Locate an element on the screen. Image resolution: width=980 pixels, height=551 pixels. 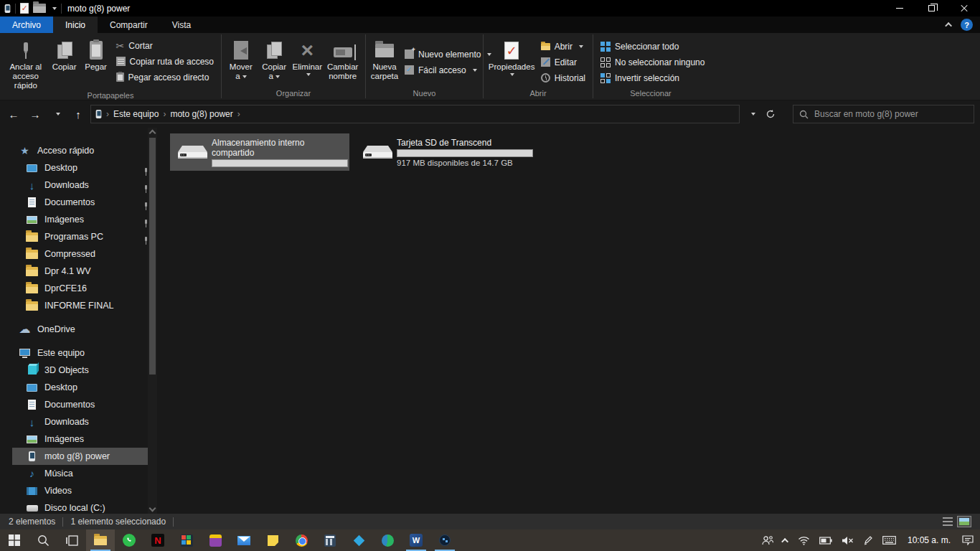
help-icon: ? is located at coordinates (967, 24).